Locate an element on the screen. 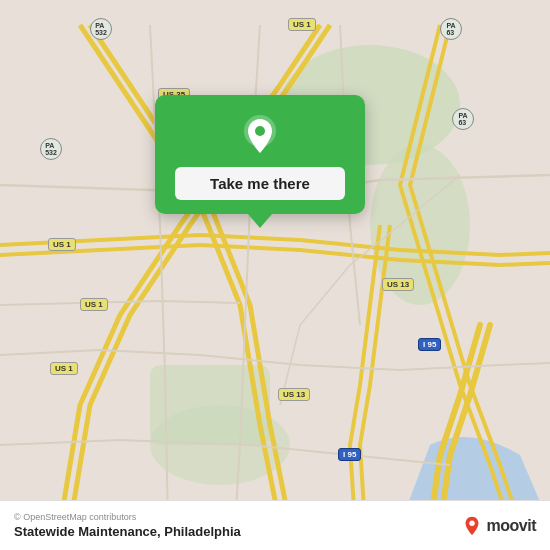 The width and height of the screenshot is (550, 550). take-me-there-button: Take me there is located at coordinates (260, 184).